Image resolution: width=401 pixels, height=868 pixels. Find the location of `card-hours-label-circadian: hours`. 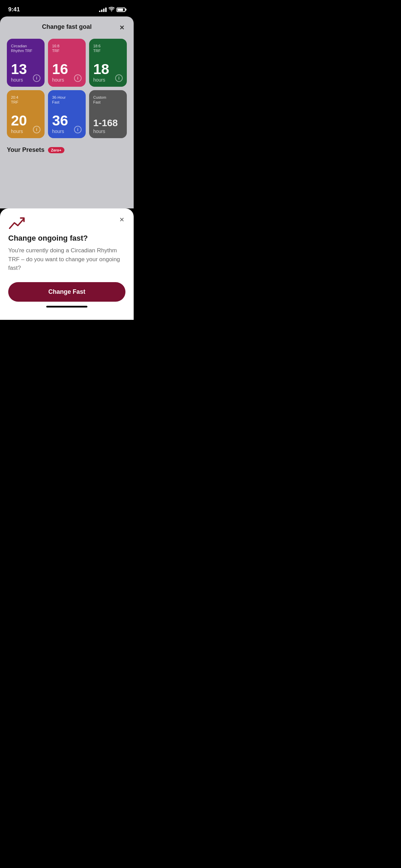

card-hours-label-circadian: hours is located at coordinates (19, 80).